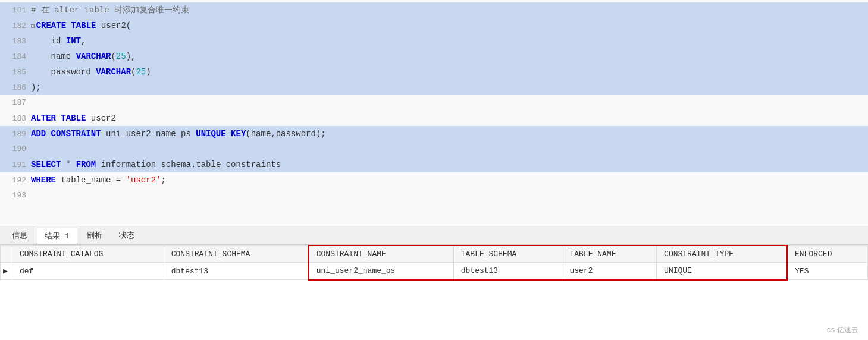  Describe the element at coordinates (15, 42) in the screenshot. I see `line-number: 183` at that location.